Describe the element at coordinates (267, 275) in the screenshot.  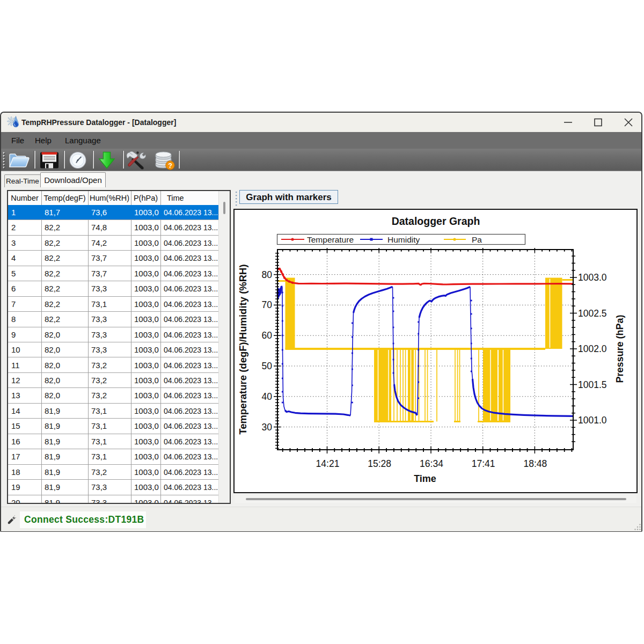
I see `svg-text: 80` at that location.